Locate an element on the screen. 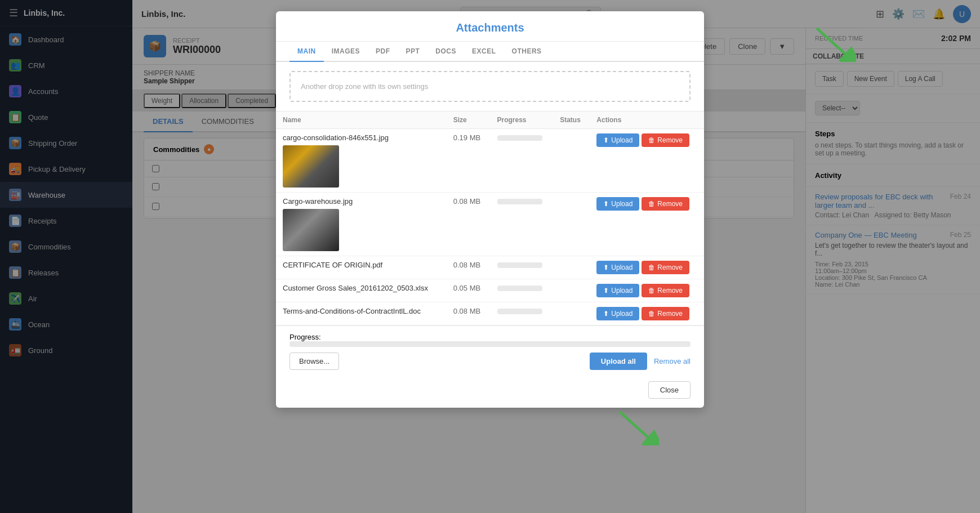  progress-label: Progress: is located at coordinates (305, 337).